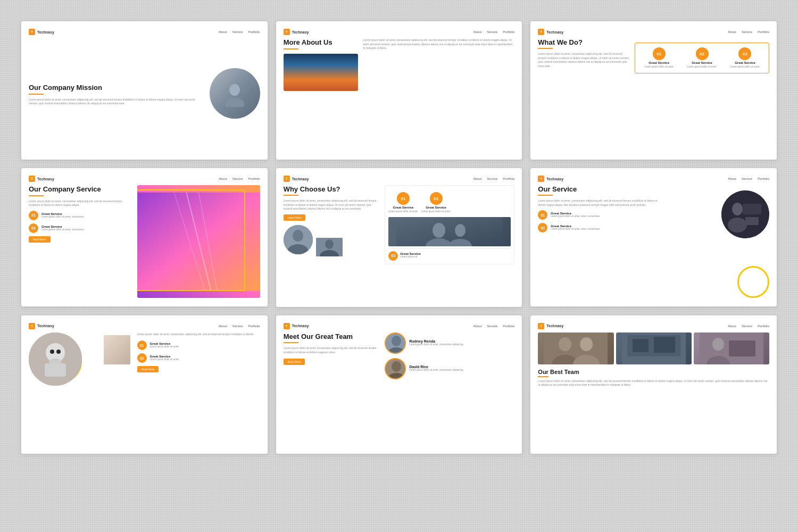  Describe the element at coordinates (332, 189) in the screenshot. I see `why-choose-title: Why Choose Us?` at that location.